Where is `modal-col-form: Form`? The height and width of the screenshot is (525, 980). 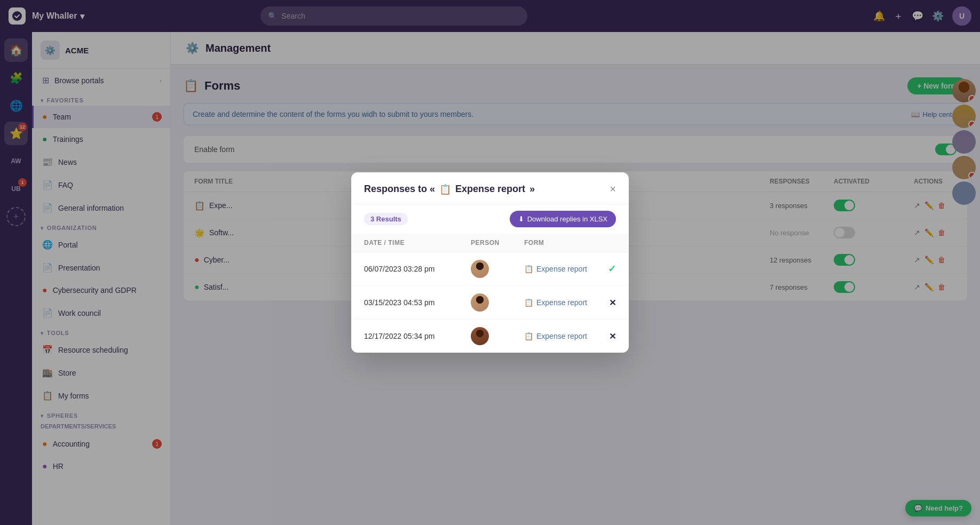
modal-col-form: Form is located at coordinates (559, 243).